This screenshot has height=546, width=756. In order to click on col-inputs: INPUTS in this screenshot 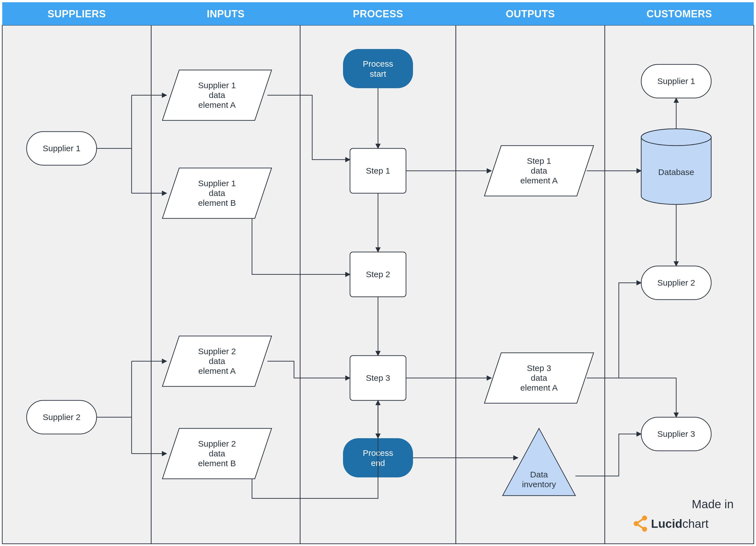, I will do `click(225, 14)`.